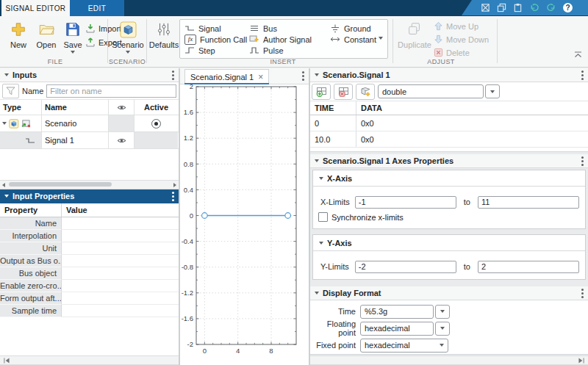  I want to click on chart-panel-menu-icon, so click(303, 76).